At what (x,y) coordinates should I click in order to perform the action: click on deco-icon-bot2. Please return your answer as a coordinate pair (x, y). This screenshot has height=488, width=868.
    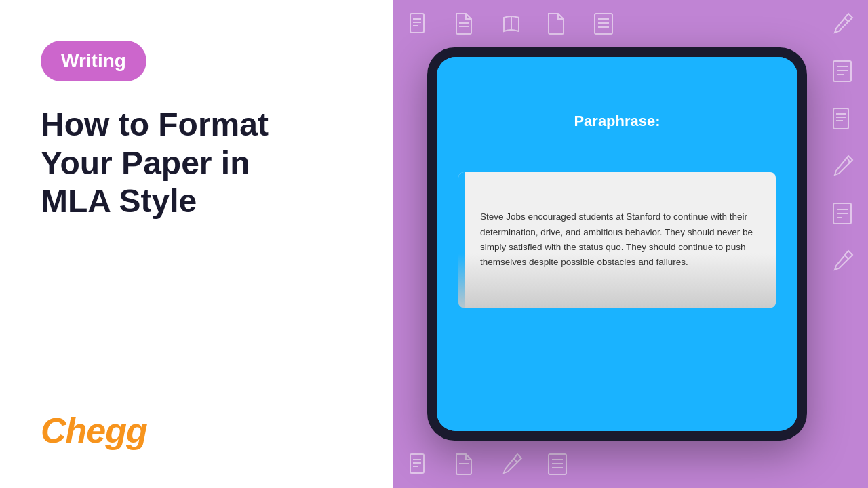
    Looking at the image, I should click on (465, 464).